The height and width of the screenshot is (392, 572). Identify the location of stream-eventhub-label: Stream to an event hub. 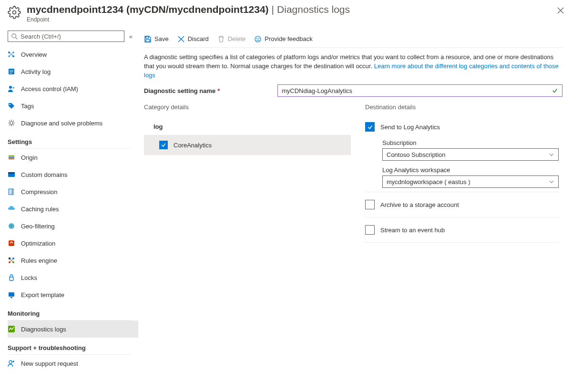
(413, 230).